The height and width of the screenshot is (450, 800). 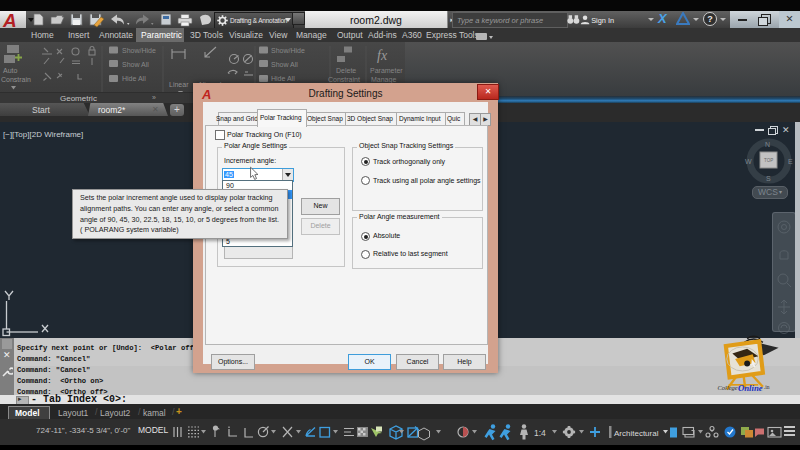 I want to click on svg-text: TOP, so click(x=768, y=160).